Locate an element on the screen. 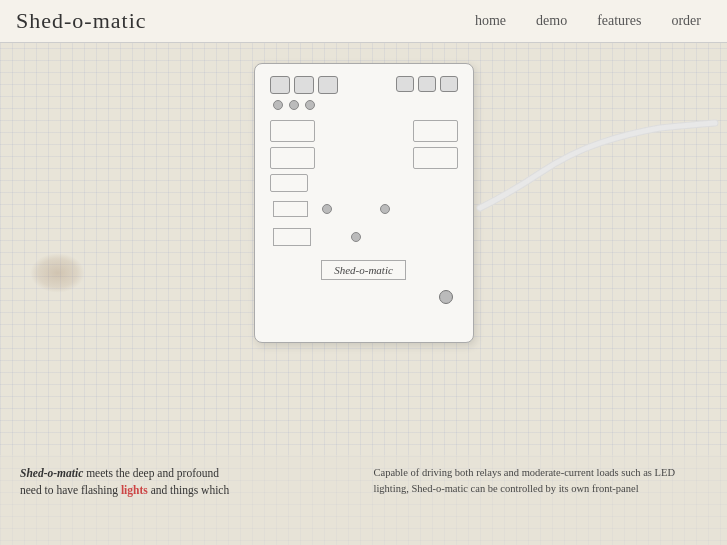  left-bars is located at coordinates (292, 156).